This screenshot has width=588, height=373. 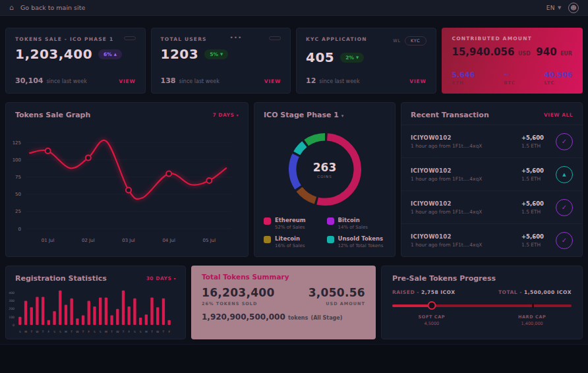 What do you see at coordinates (533, 208) in the screenshot?
I see `transaction-amount: +5,600 1.5 ETH` at bounding box center [533, 208].